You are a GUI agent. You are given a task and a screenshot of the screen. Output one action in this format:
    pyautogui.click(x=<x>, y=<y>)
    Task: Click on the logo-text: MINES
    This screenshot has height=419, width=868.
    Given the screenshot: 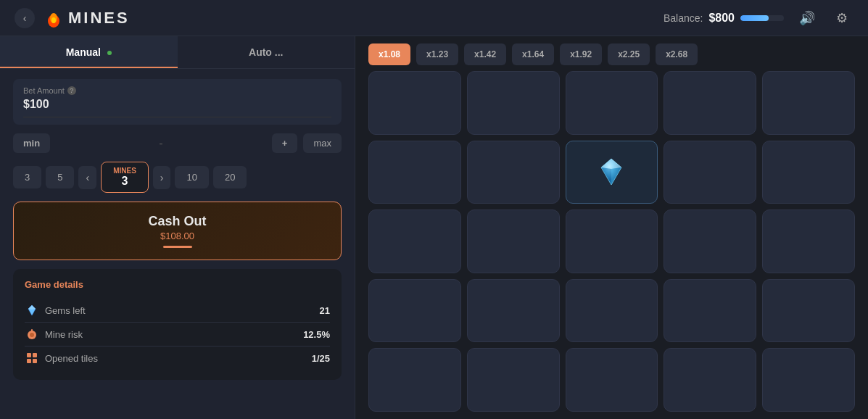 What is the action you would take?
    pyautogui.click(x=99, y=18)
    